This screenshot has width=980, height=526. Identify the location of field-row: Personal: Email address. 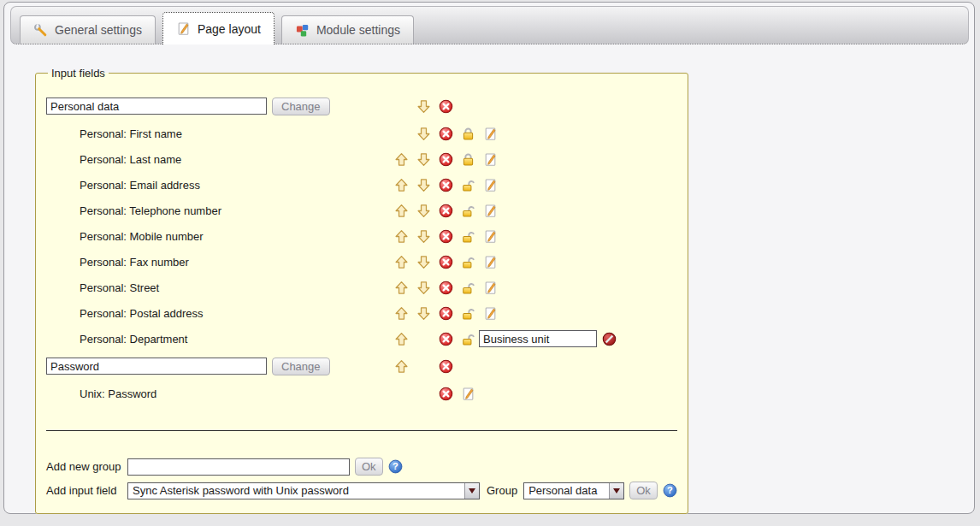
(362, 185).